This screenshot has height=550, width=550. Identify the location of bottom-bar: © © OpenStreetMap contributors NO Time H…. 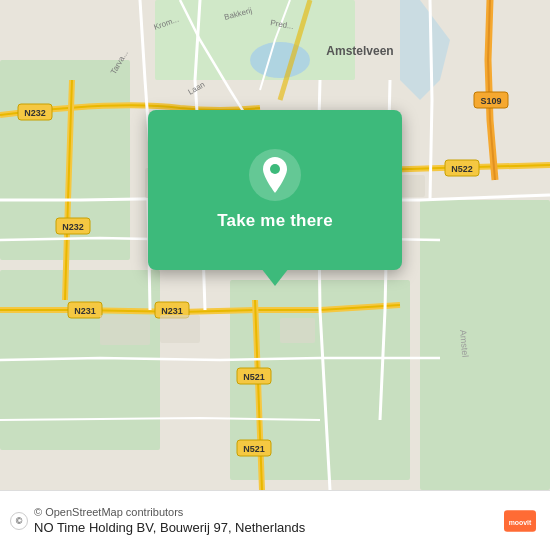
(275, 520).